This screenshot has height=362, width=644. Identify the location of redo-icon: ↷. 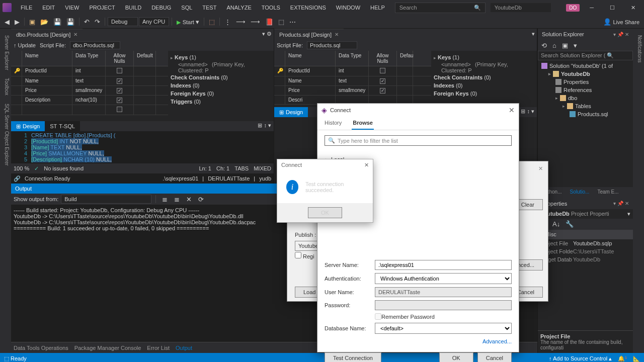
(98, 22).